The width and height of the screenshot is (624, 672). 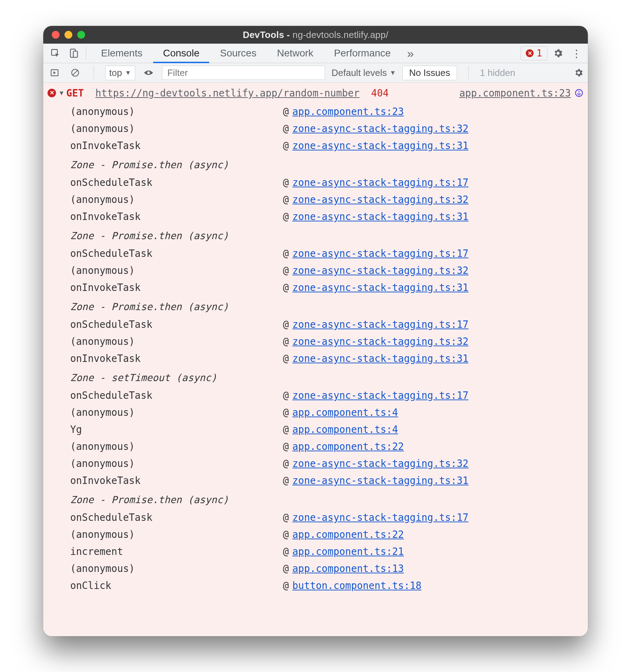 I want to click on title-prefix: DevTools -, so click(x=268, y=35).